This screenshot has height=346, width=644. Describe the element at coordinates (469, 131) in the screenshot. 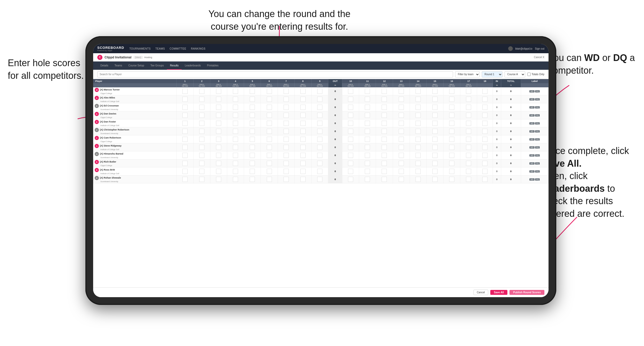

I see `score-input-h17-p5` at that location.